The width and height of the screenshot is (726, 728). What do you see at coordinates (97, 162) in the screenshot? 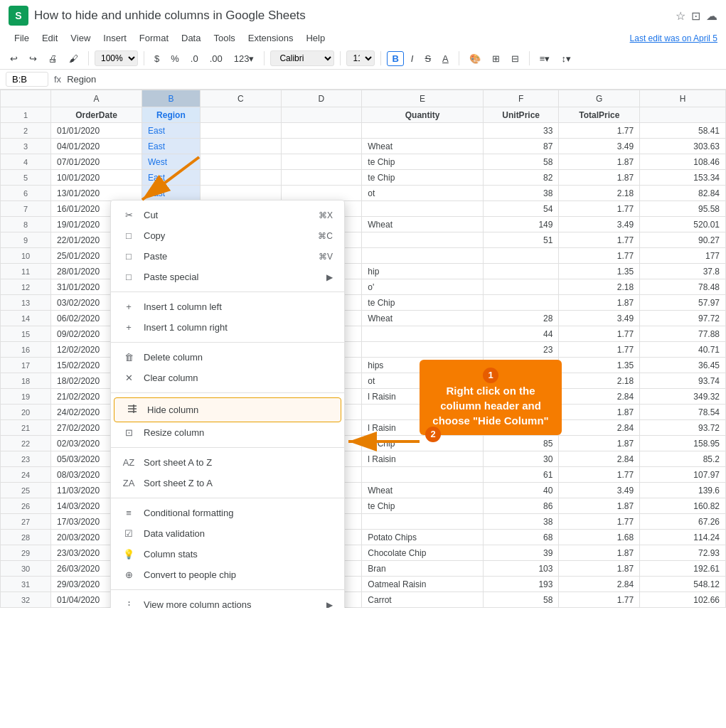
I see `cell-a: 07/01/2020` at bounding box center [97, 162].